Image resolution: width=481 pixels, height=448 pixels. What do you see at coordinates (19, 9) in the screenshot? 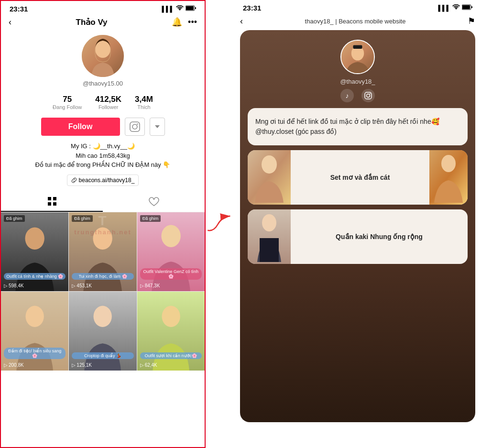
I see `time-left: 23:31` at bounding box center [19, 9].